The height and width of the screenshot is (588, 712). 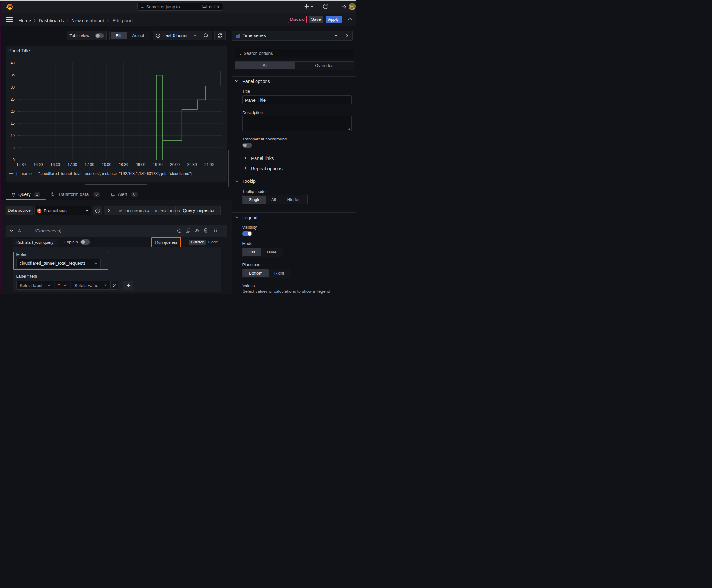 I want to click on svg-text: 17:30, so click(x=89, y=165).